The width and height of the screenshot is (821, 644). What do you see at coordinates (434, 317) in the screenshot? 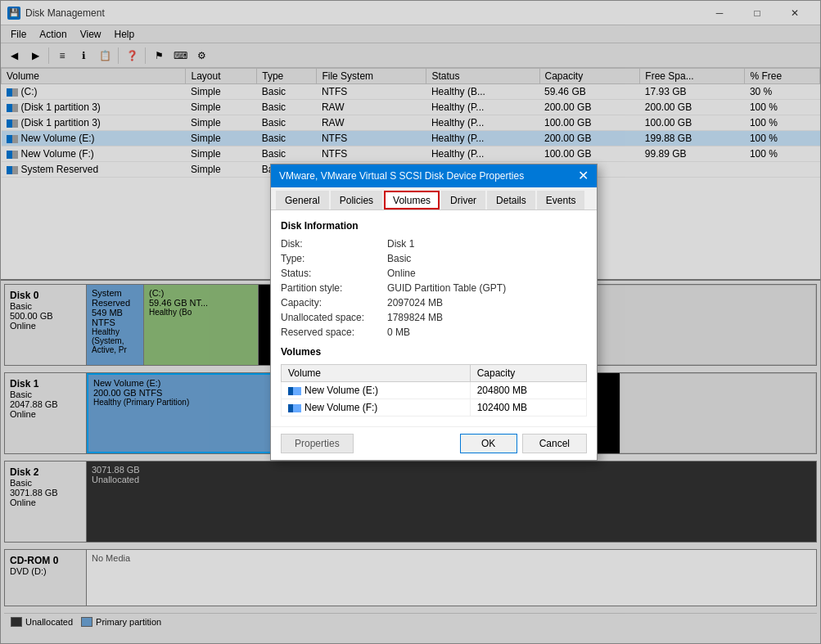
I see `info-row-unalloc: Unallocated space: 1789824 MB` at bounding box center [434, 317].